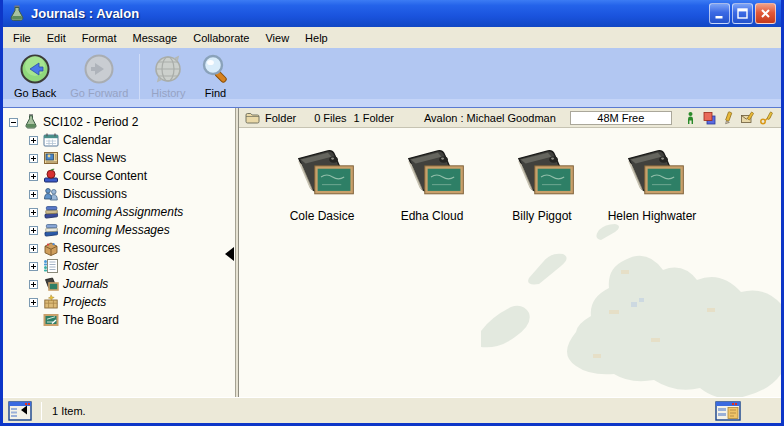 This screenshot has height=426, width=784. What do you see at coordinates (652, 186) in the screenshot?
I see `journal-item-helen-highwater: Helen Highwater` at bounding box center [652, 186].